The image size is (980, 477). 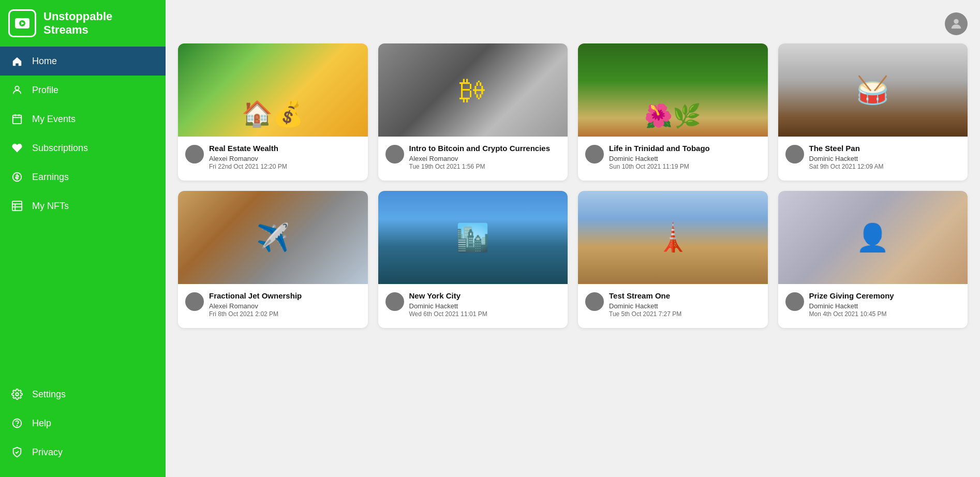 I want to click on card-body-test: Test Stream One Dominic Hackett Tue 5th …, so click(x=673, y=306).